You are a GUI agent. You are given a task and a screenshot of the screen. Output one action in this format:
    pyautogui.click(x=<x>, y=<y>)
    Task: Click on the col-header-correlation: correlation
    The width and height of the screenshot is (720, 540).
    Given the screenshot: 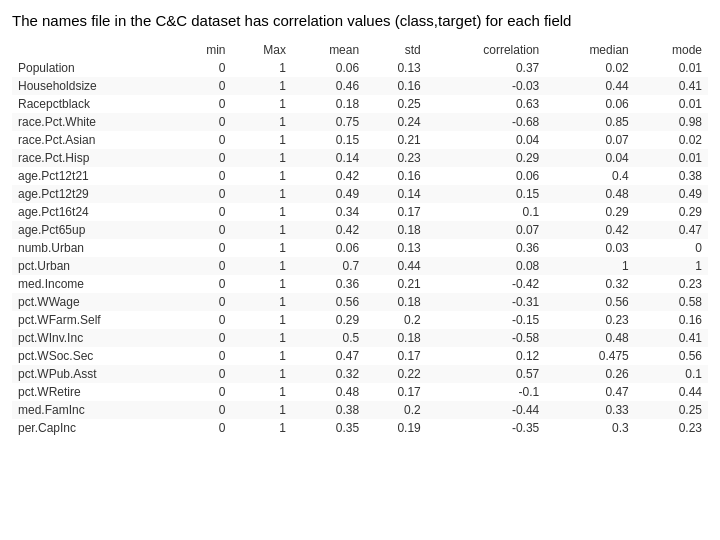 What is the action you would take?
    pyautogui.click(x=486, y=50)
    